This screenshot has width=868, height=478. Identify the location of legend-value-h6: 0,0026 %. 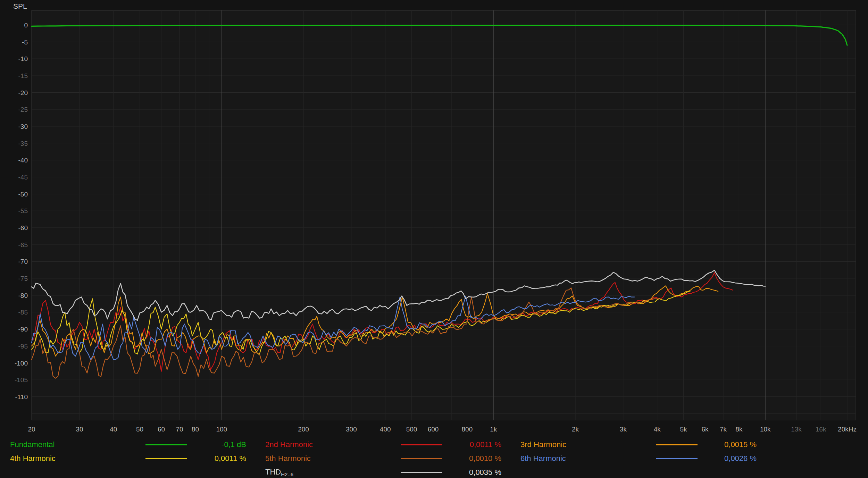
(737, 459).